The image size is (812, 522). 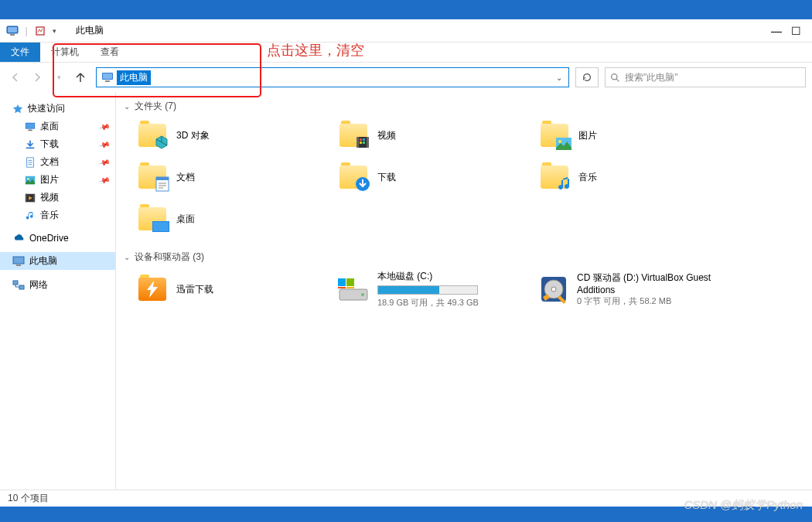 I want to click on sidebar-network: 网络, so click(x=57, y=285).